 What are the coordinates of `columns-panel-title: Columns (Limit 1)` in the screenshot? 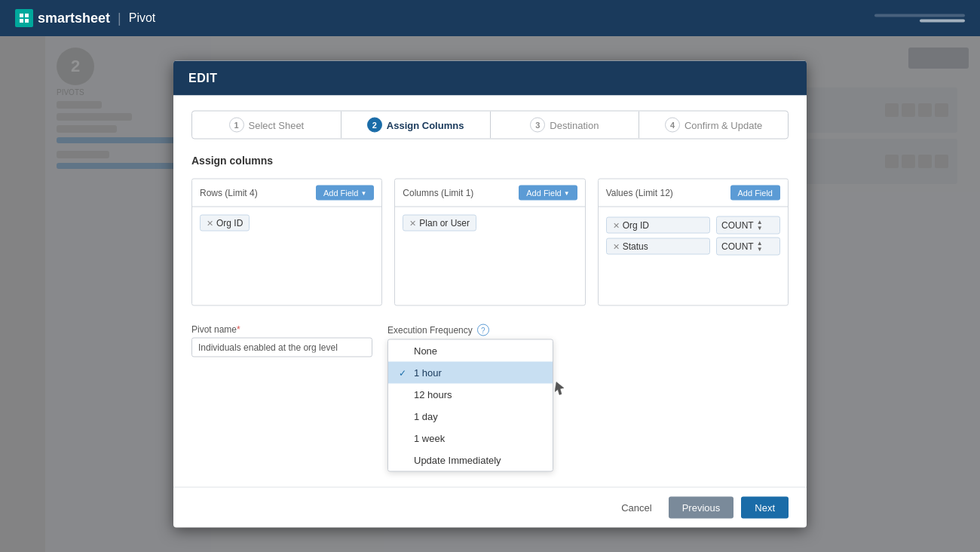 It's located at (438, 193).